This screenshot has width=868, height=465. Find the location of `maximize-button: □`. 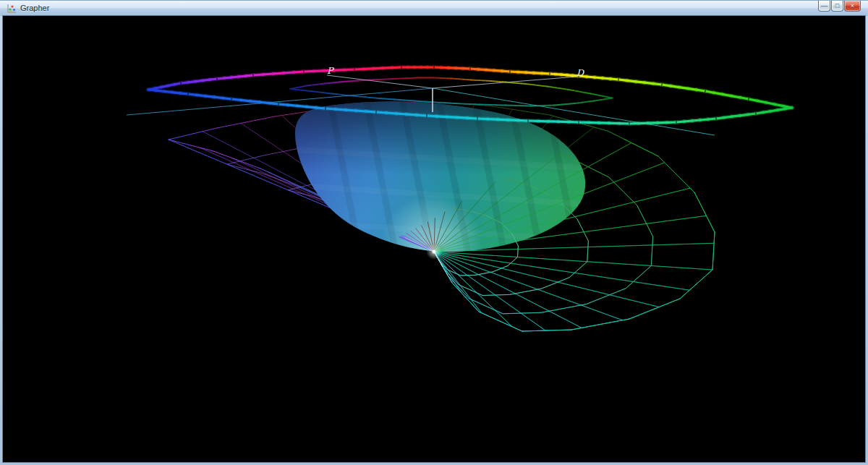

maximize-button: □ is located at coordinates (838, 6).